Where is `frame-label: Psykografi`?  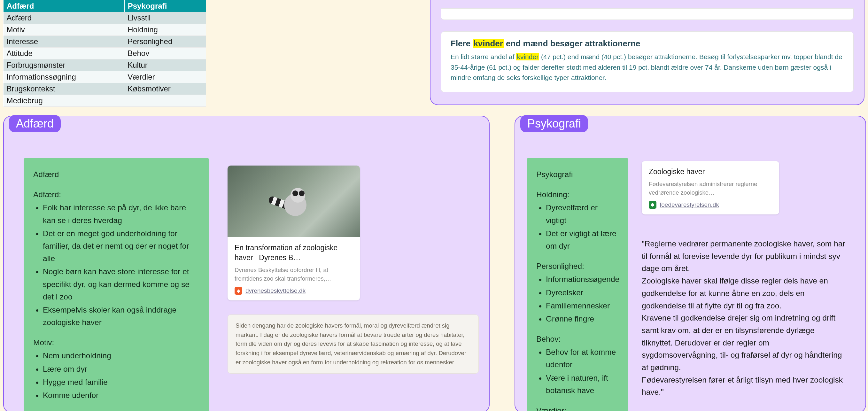 frame-label: Psykografi is located at coordinates (554, 124).